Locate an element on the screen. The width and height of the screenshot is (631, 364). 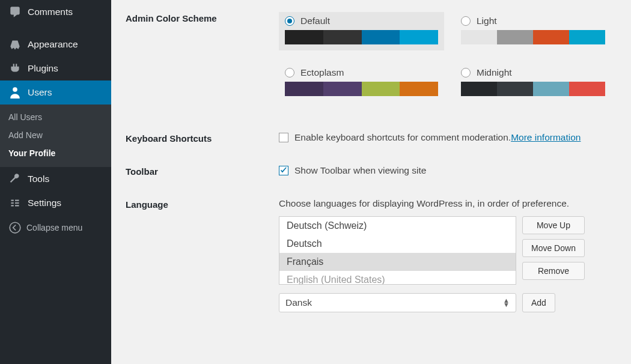
submenu-your-profile: Your Profile is located at coordinates (55, 153).